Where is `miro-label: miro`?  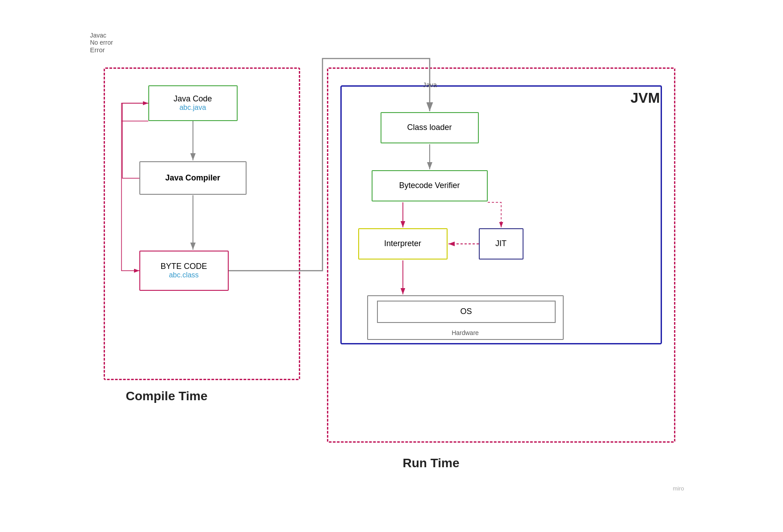
miro-label: miro is located at coordinates (678, 489).